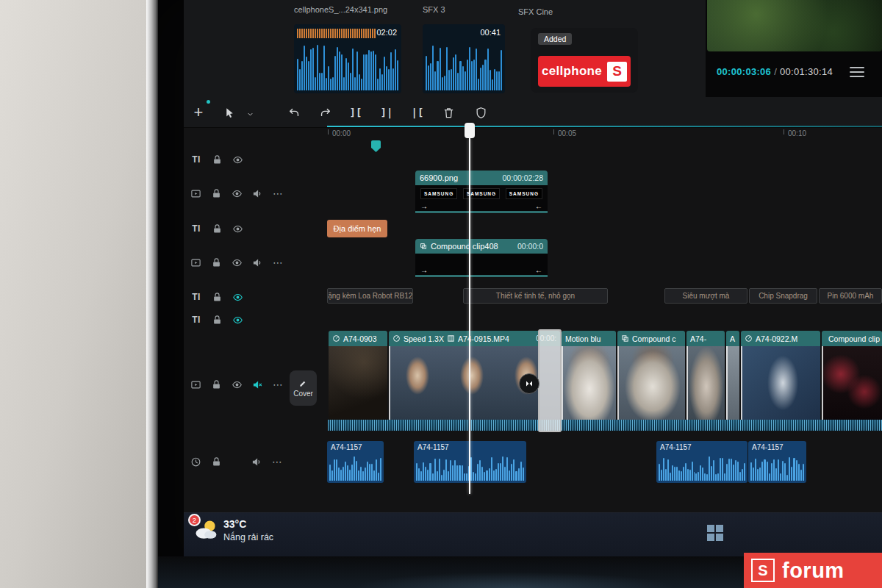 The image size is (882, 588). I want to click on trim-left-button: ]|, so click(387, 112).